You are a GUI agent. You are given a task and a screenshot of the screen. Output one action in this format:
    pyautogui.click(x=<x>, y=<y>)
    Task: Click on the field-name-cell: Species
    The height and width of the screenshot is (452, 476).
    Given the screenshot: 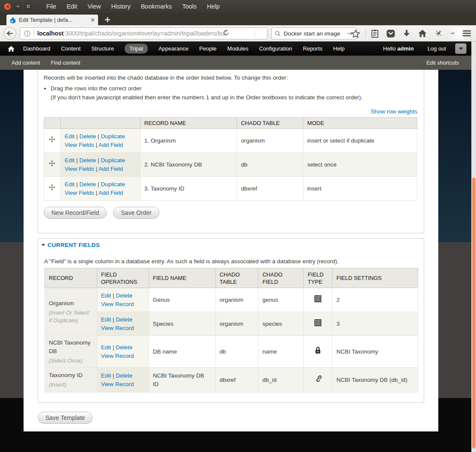 What is the action you would take?
    pyautogui.click(x=182, y=324)
    